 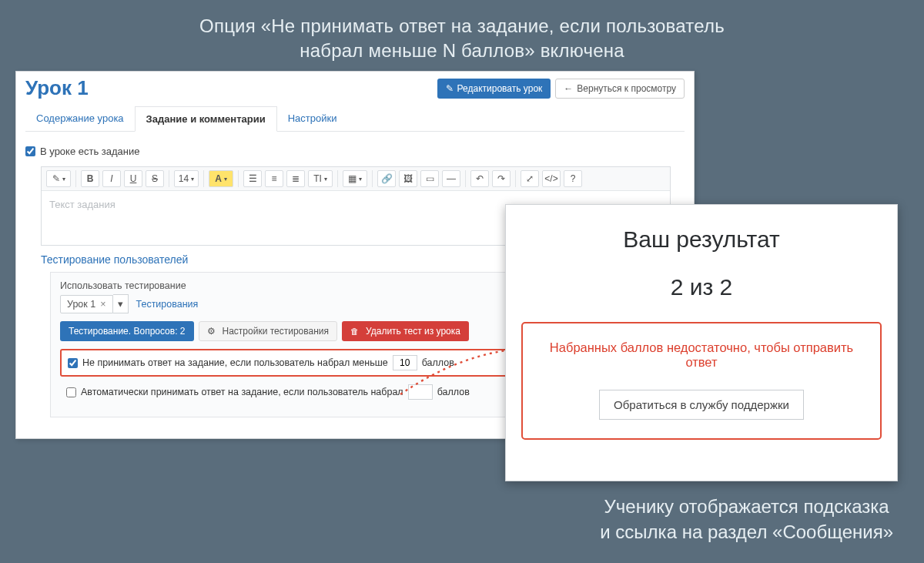 I want to click on tb-bold-button: B, so click(x=90, y=179).